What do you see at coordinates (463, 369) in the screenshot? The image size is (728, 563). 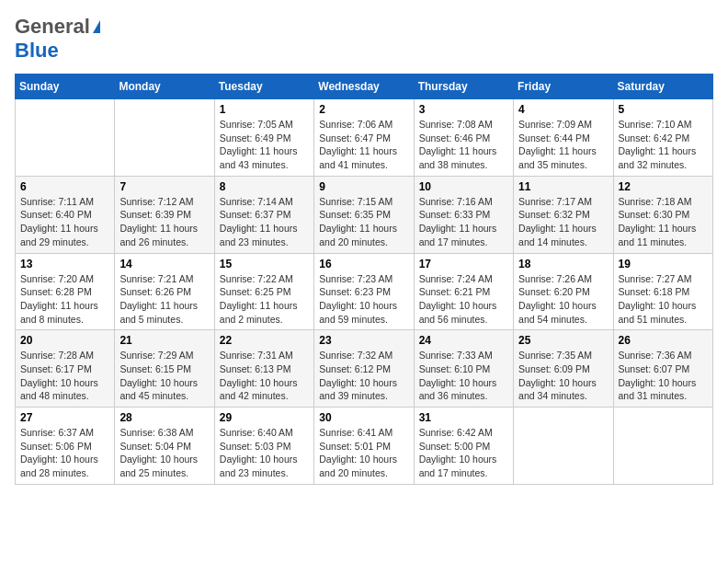 I see `day-cell: 24Sunrise: 7:33 AMSunset: 6:10 PMDayligh…` at bounding box center [463, 369].